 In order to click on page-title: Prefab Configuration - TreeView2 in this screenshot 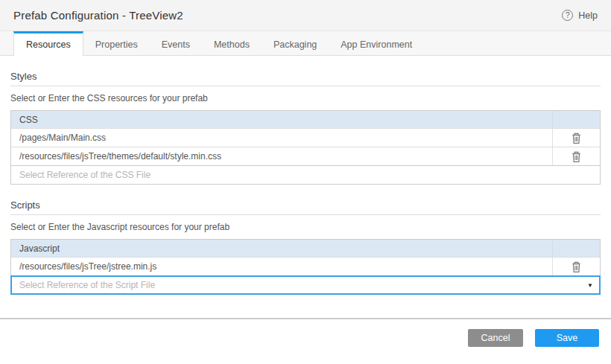, I will do `click(98, 15)`.